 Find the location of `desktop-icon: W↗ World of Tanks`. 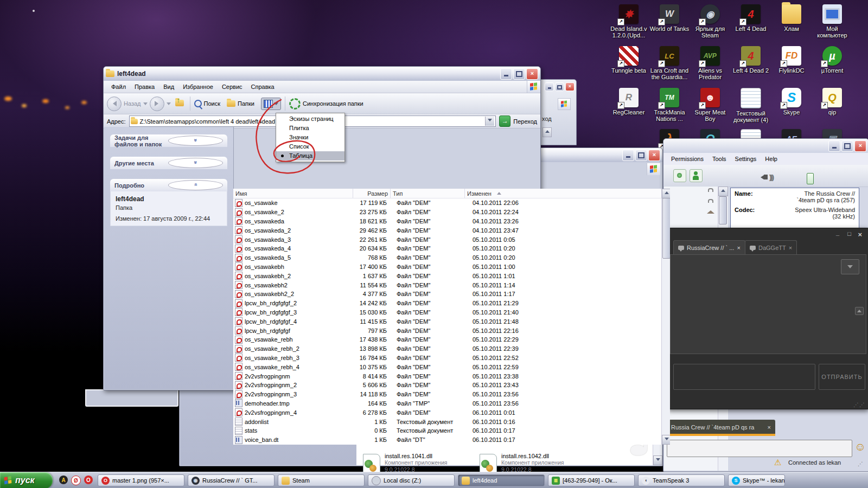

desktop-icon: W↗ World of Tanks is located at coordinates (669, 22).